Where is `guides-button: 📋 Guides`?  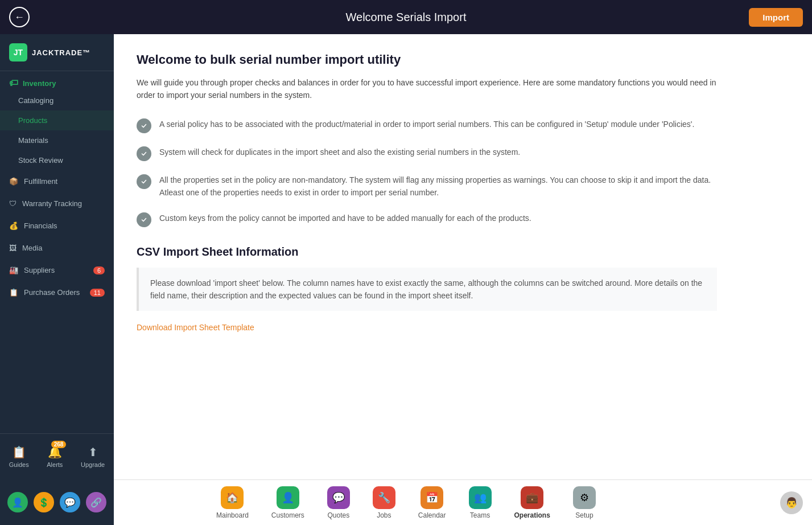 guides-button: 📋 Guides is located at coordinates (19, 457).